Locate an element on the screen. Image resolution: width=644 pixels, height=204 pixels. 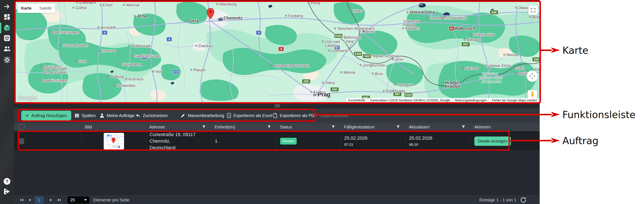
reset-button: Zurücksetzen is located at coordinates (152, 115).